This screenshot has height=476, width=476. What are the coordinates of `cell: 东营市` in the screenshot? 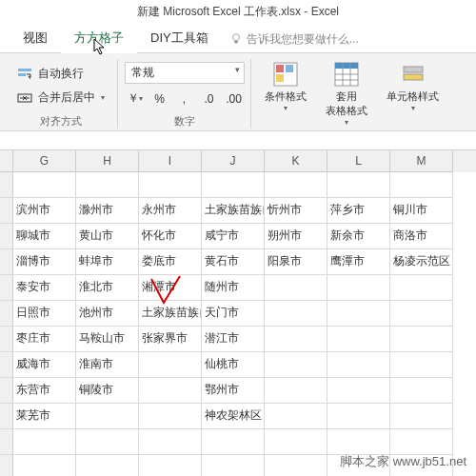 It's located at (45, 390).